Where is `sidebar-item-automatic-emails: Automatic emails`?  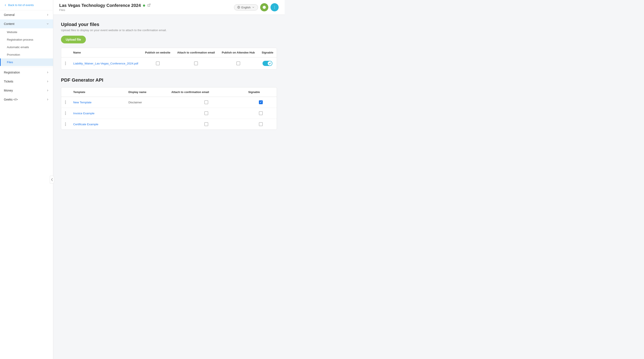 sidebar-item-automatic-emails: Automatic emails is located at coordinates (26, 47).